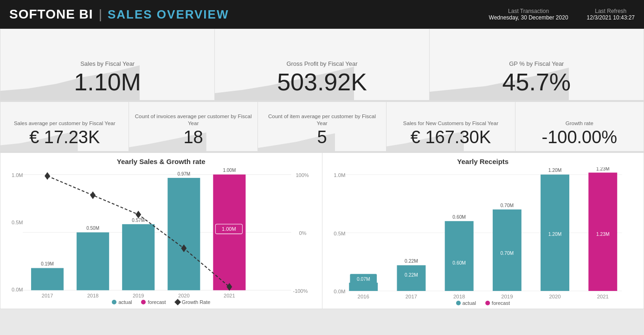 Image resolution: width=644 pixels, height=335 pixels. I want to click on last-refresh-value: 12/3/2021 10:43:27, so click(611, 18).